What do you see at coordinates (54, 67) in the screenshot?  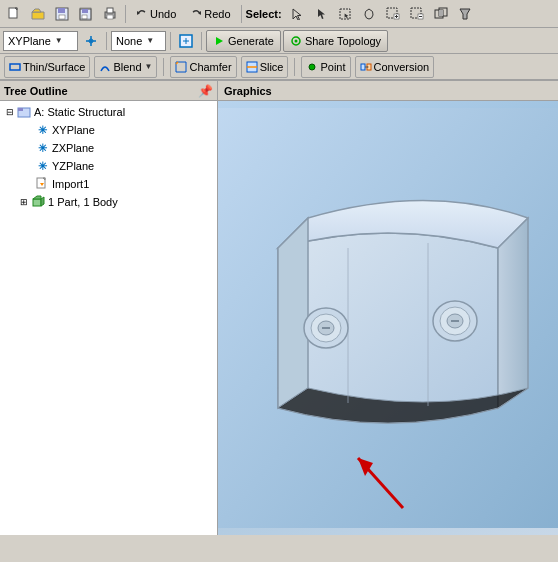 I see `thin-surface-label: Thin/Surface` at bounding box center [54, 67].